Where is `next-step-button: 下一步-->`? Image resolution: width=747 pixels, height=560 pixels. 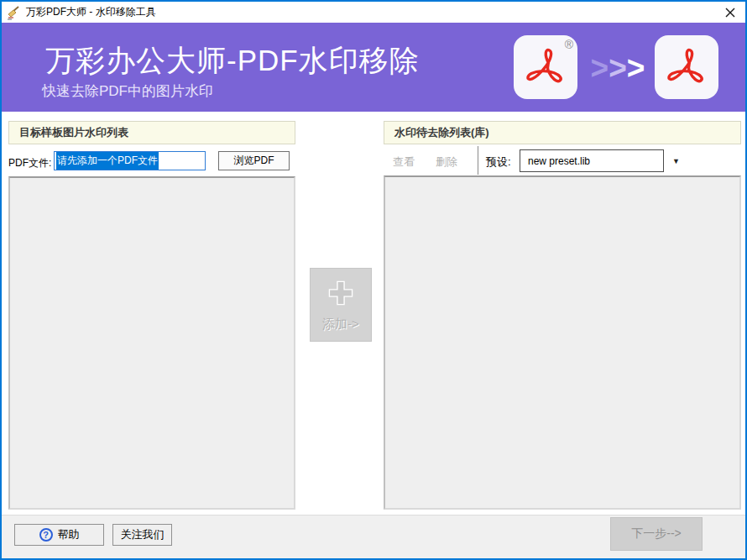 next-step-button: 下一步--> is located at coordinates (656, 534).